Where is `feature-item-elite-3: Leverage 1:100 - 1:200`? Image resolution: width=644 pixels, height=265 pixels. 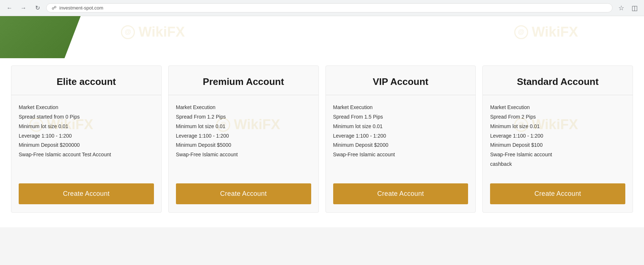
feature-item-elite-3: Leverage 1:100 - 1:200 is located at coordinates (87, 136).